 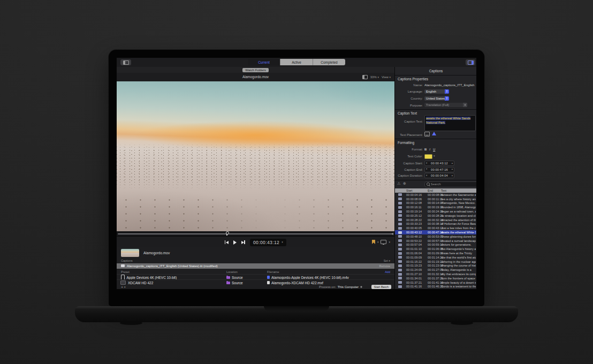 I want to click on caption-text: its strategic location and cle..., so click(x=458, y=216).